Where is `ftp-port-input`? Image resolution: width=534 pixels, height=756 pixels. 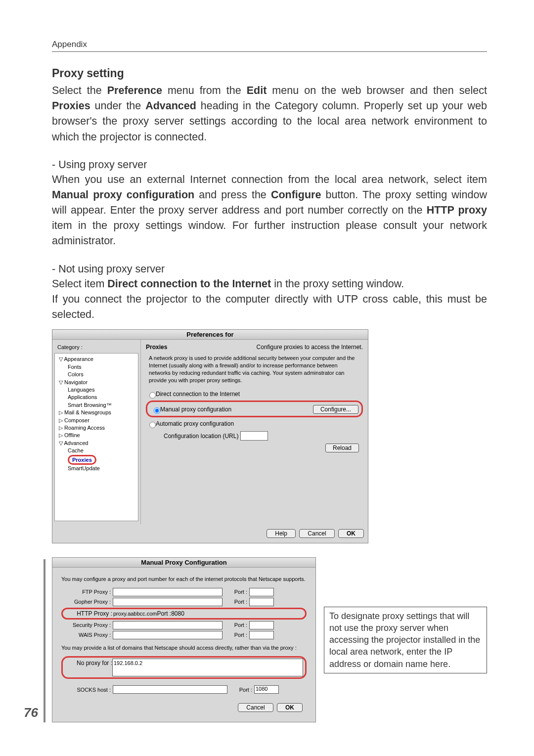
ftp-port-input is located at coordinates (262, 592).